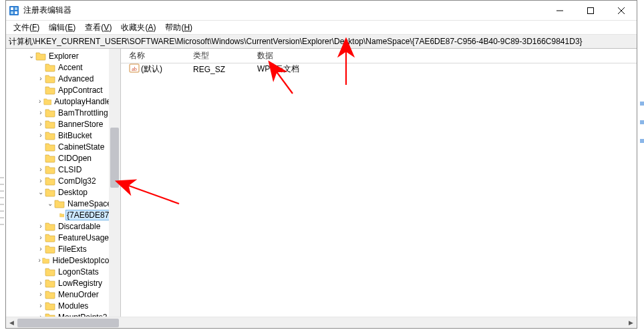 This screenshot has height=334, width=644. What do you see at coordinates (63, 67) in the screenshot?
I see `tree-node: Accent` at bounding box center [63, 67].